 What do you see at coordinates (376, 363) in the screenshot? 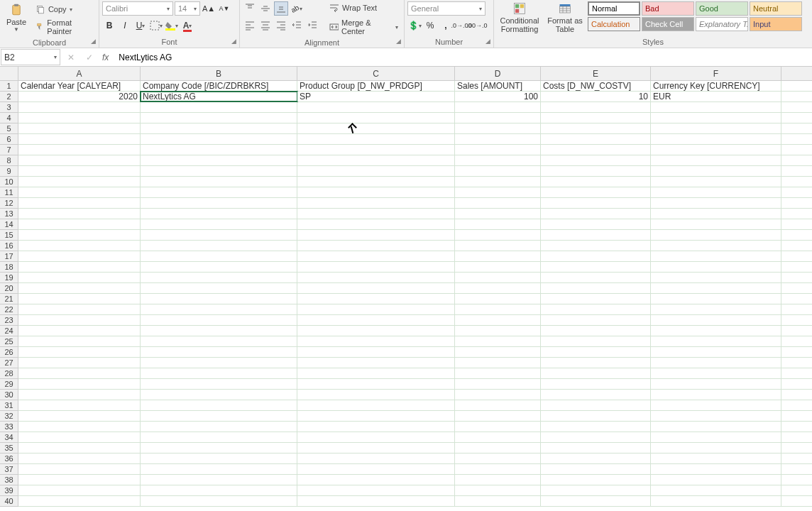
I see `cell-C27` at bounding box center [376, 363].